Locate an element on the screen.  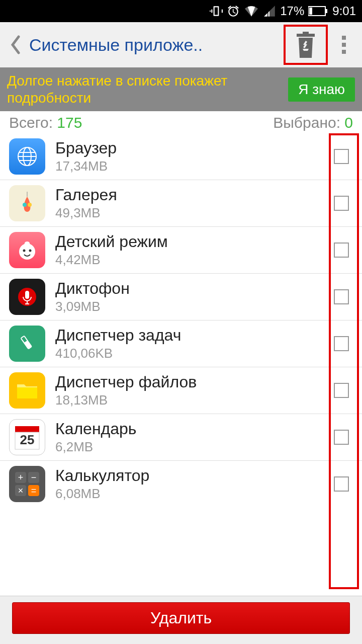
vibrate-icon is located at coordinates (216, 11).